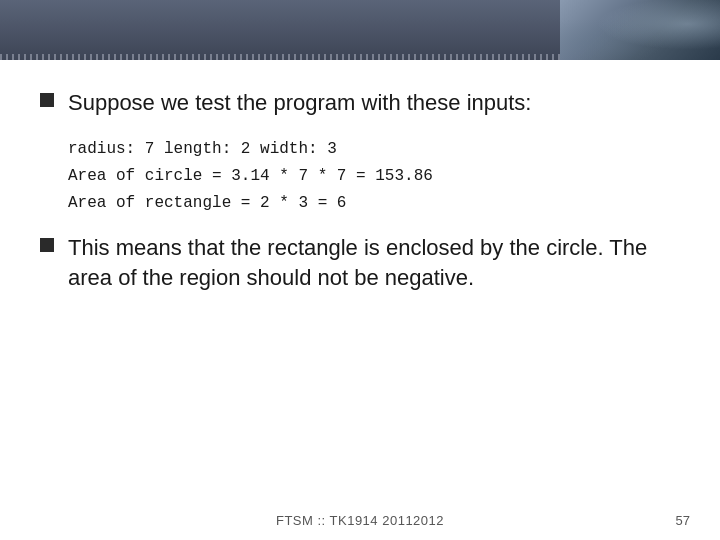 The width and height of the screenshot is (720, 540). Describe the element at coordinates (374, 150) in the screenshot. I see `code-line-1: radius: 7 length: 2 width: 3` at that location.